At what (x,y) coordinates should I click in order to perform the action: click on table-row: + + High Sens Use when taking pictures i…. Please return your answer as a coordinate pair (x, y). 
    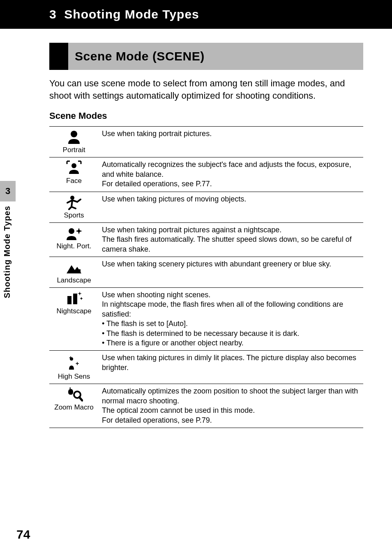
    Looking at the image, I should click on (206, 368).